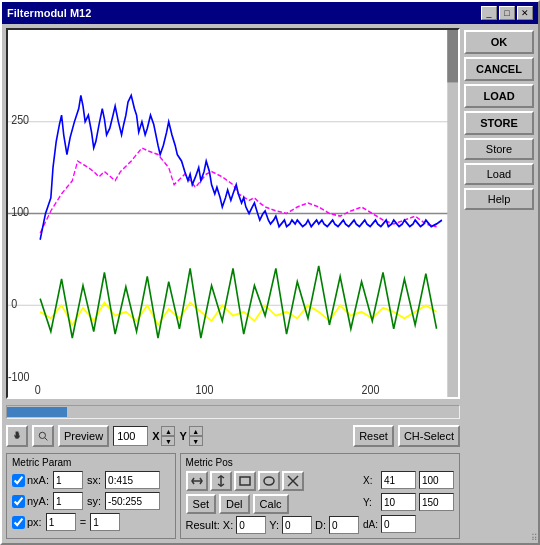 The image size is (540, 545). Describe the element at coordinates (398, 480) in the screenshot. I see `x-pos-input1` at that location.